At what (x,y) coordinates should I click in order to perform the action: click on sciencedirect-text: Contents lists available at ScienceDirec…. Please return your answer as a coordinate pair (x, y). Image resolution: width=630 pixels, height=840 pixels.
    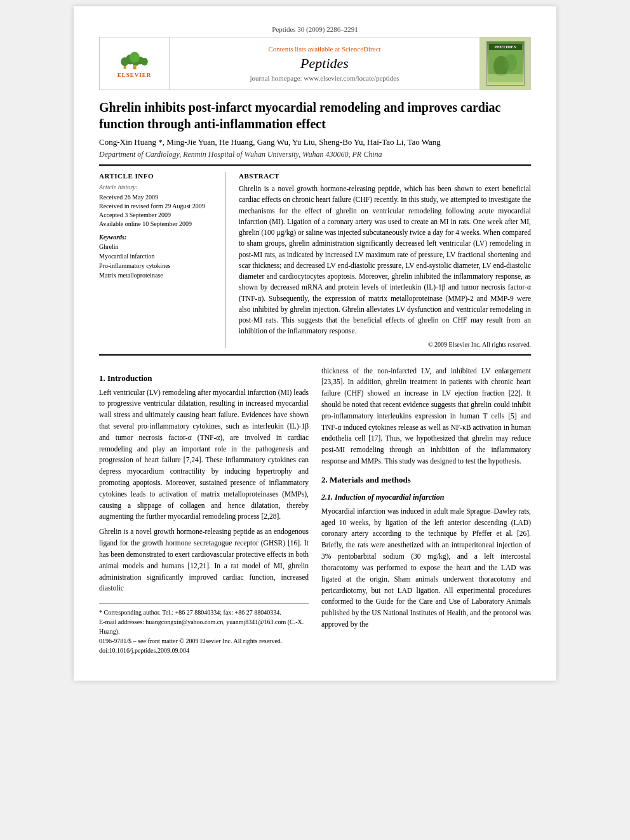
    Looking at the image, I should click on (324, 49).